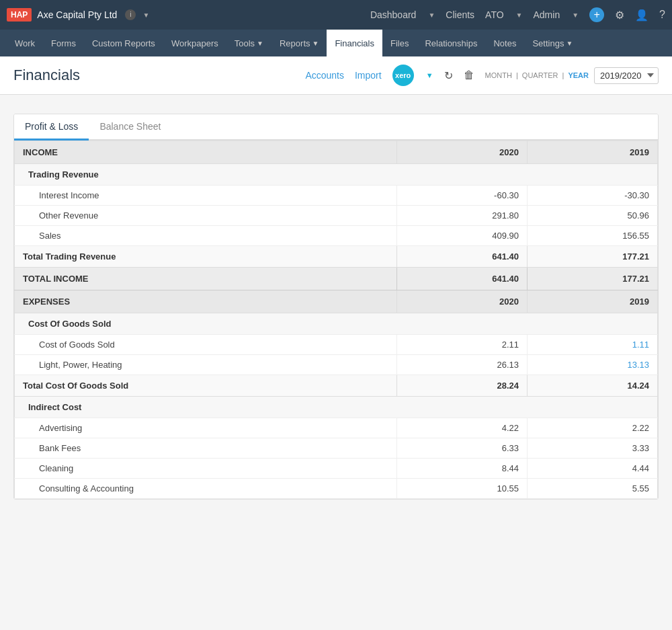 The width and height of the screenshot is (672, 630). What do you see at coordinates (355, 43) in the screenshot?
I see `nav-financials: Financials` at bounding box center [355, 43].